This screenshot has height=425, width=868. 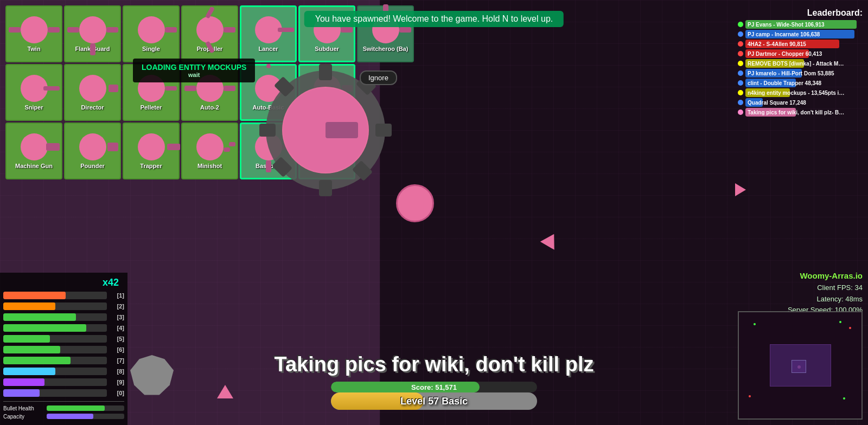 I want to click on lb-text-4: PJ Dartmor - Chopper 60,413, so click(x=784, y=54).